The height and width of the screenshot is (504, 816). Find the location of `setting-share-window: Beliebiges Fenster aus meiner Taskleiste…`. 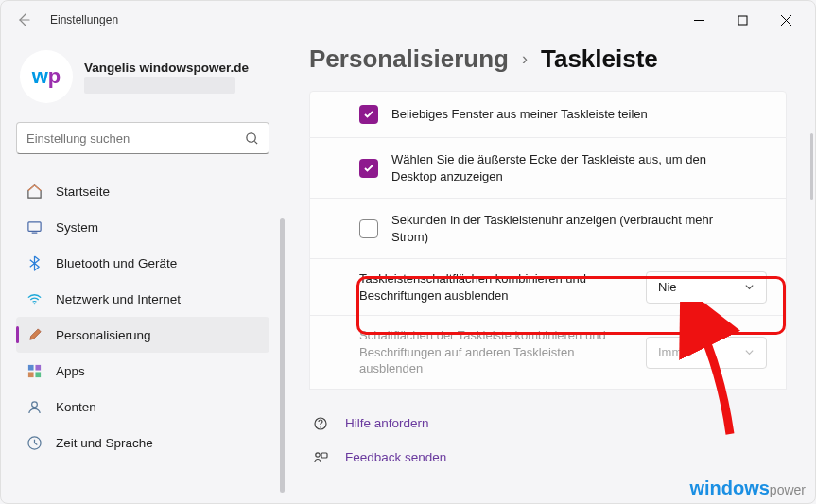

setting-share-window: Beliebiges Fenster aus meiner Taskleiste… is located at coordinates (548, 114).